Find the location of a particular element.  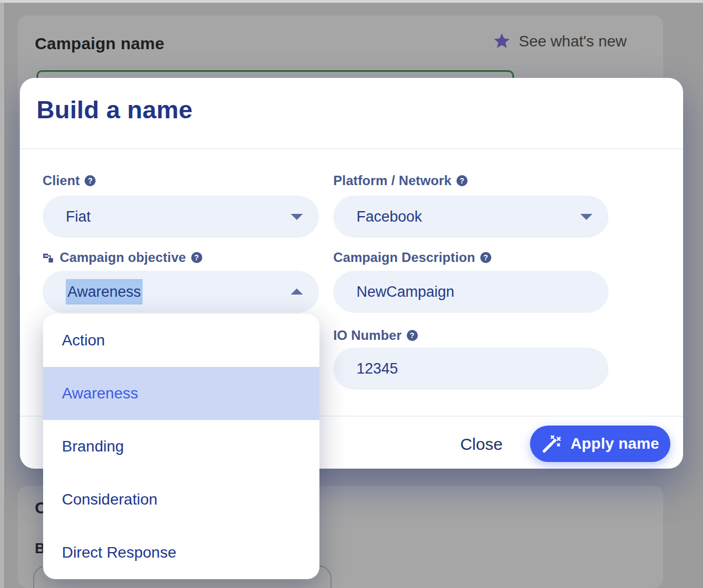

dropdown-option-consideration: Consideration is located at coordinates (181, 500).